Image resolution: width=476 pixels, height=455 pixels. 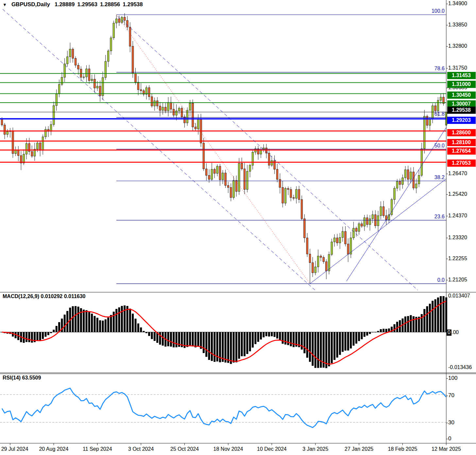 What do you see at coordinates (461, 120) in the screenshot?
I see `price-box-label: 1.29203` at bounding box center [461, 120].